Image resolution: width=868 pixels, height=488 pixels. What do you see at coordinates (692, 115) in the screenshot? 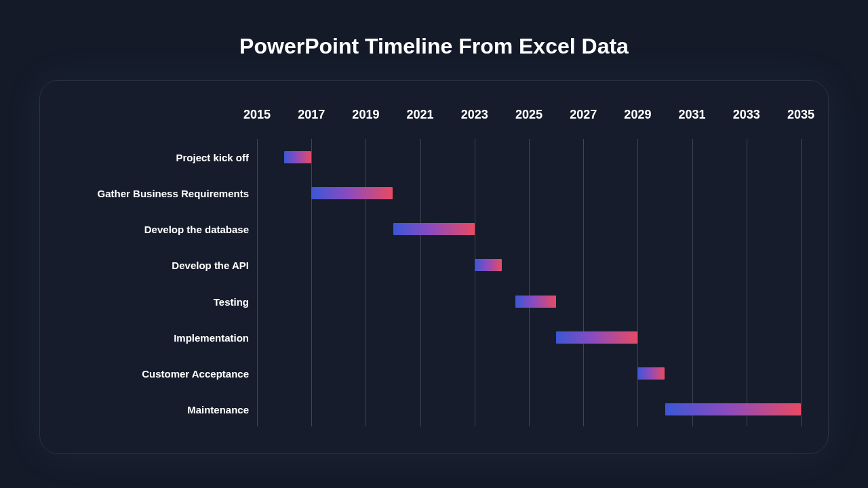
I see `x-tick-label: 2031` at bounding box center [692, 115].